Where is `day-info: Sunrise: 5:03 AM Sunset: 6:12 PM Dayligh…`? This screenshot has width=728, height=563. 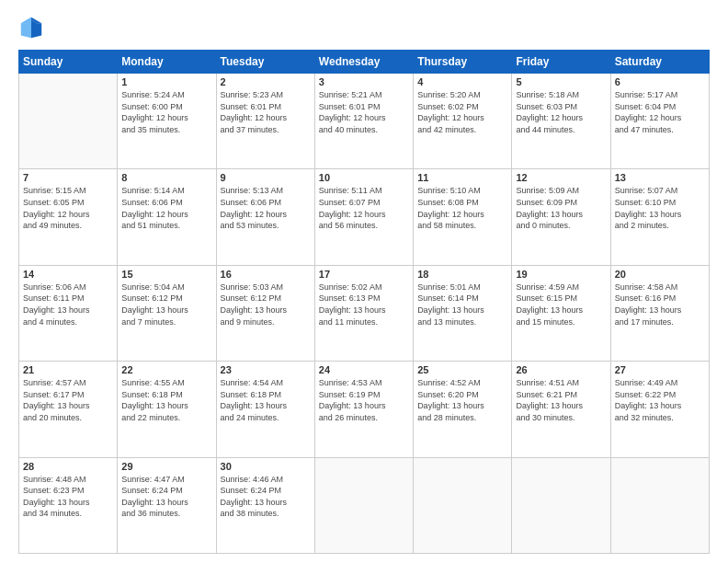 day-info: Sunrise: 5:03 AM Sunset: 6:12 PM Dayligh… is located at coordinates (266, 304).